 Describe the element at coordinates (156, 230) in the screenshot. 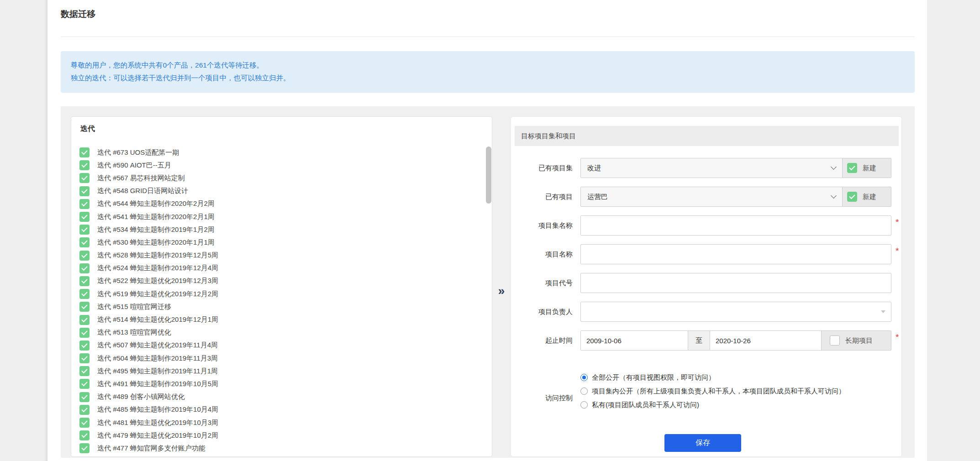

I see `iteration-label: 迭代 #534 蝉知主题制作2019年1月2周` at that location.